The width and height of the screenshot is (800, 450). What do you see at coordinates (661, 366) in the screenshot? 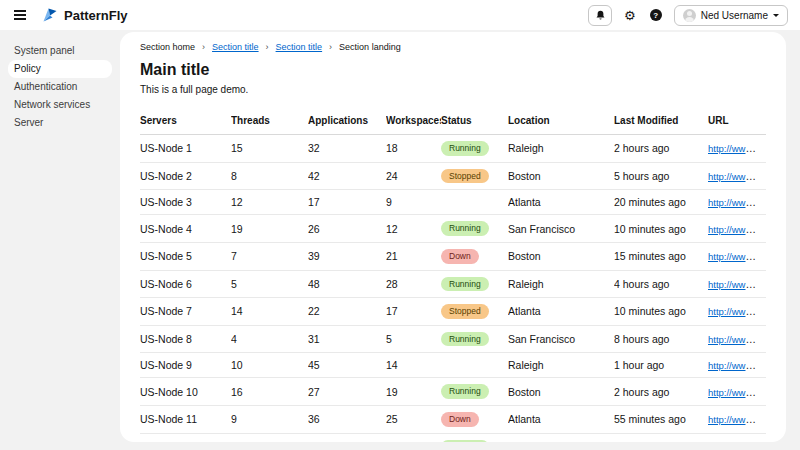
I see `cell-last-modified: 1 hour ago` at bounding box center [661, 366].